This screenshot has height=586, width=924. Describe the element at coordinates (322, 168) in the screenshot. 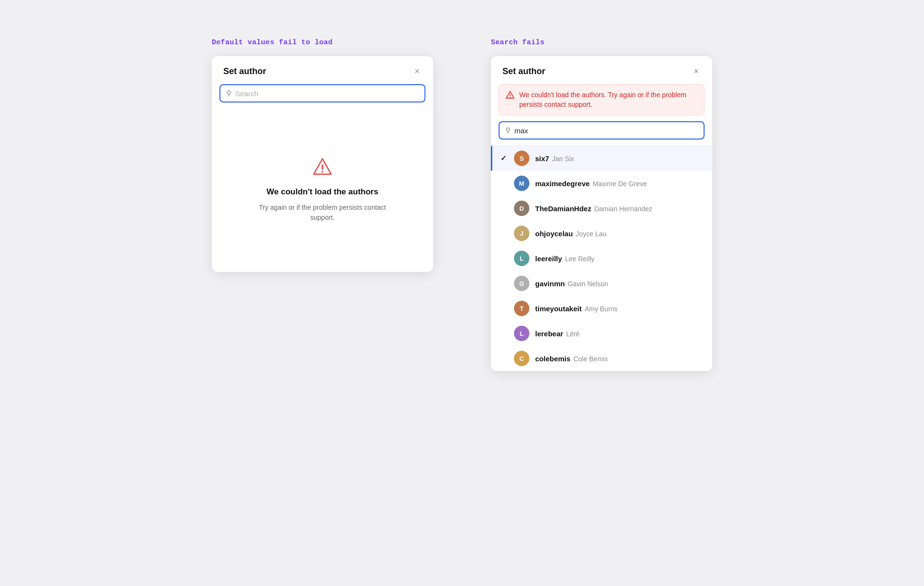

I see `left-warning-icon` at that location.